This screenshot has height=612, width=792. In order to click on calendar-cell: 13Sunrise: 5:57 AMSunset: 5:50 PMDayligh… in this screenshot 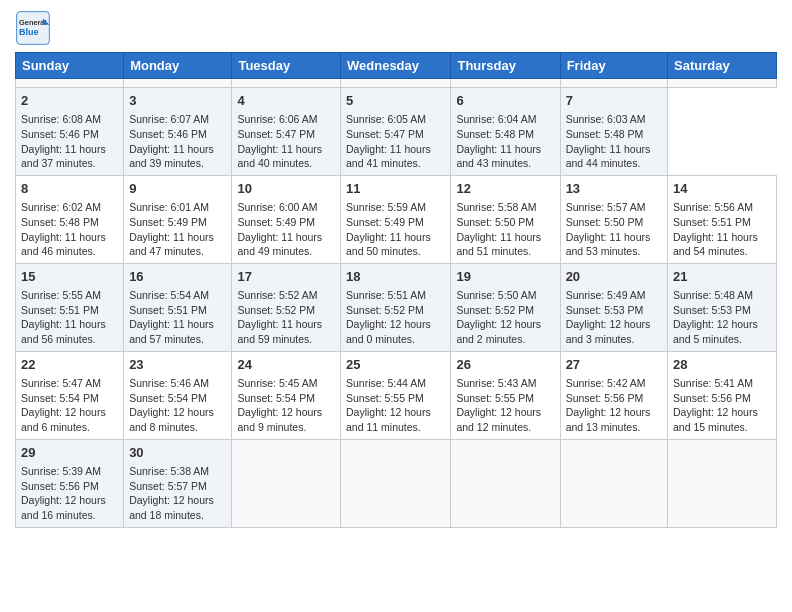, I will do `click(614, 219)`.